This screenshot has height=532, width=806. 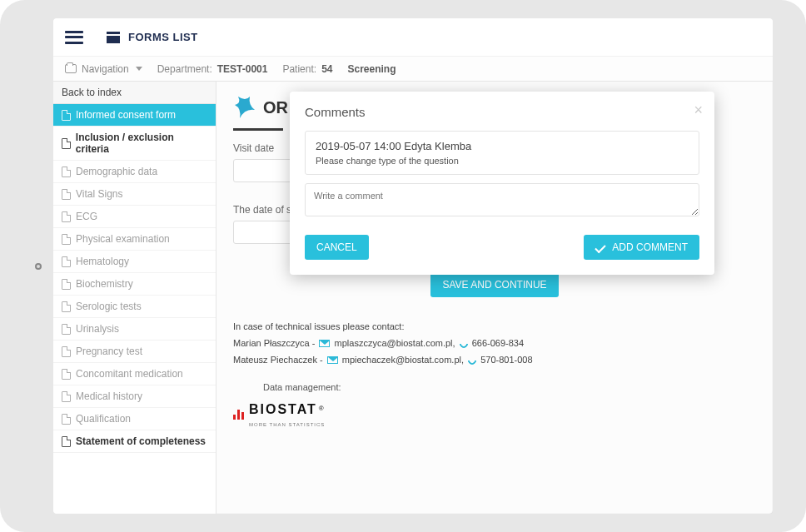 I want to click on sidebar-item-label: Serologic tests, so click(x=108, y=306).